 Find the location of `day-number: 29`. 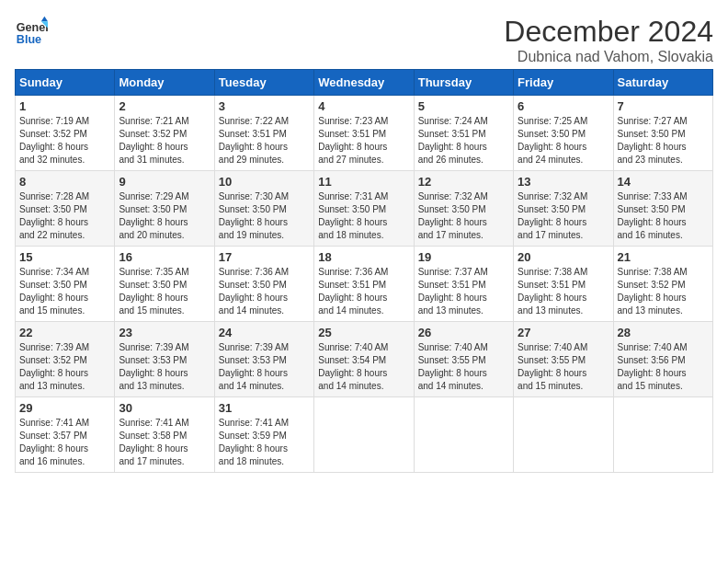

day-number: 29 is located at coordinates (64, 408).